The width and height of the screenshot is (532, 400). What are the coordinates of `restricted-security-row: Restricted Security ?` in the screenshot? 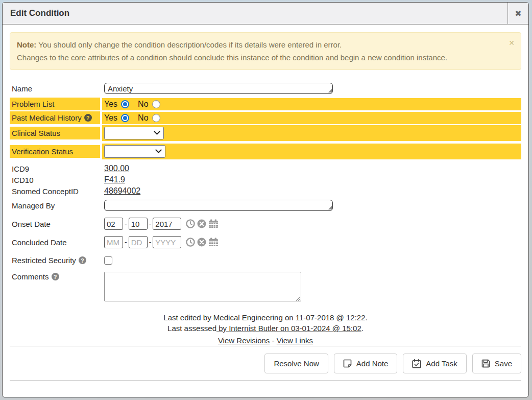 It's located at (265, 261).